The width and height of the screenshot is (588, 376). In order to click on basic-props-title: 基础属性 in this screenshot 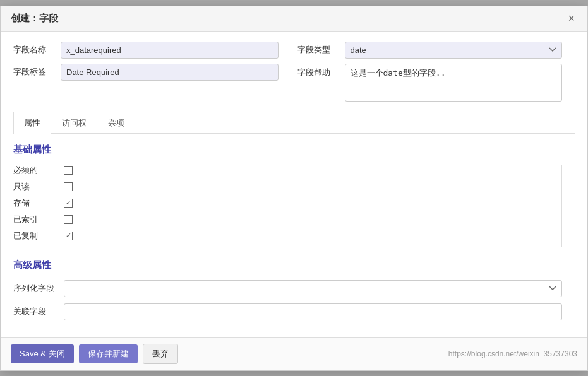, I will do `click(288, 150)`.